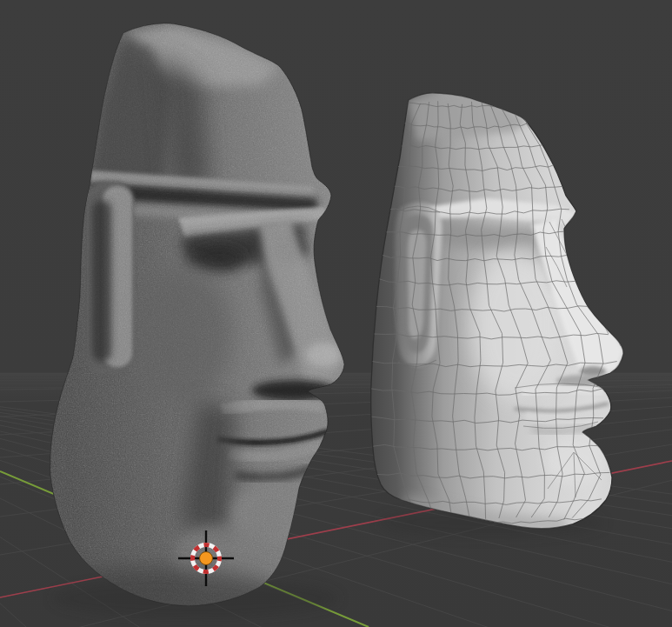 Image resolution: width=672 pixels, height=627 pixels. I want to click on lp-upper-lip, so click(562, 390).